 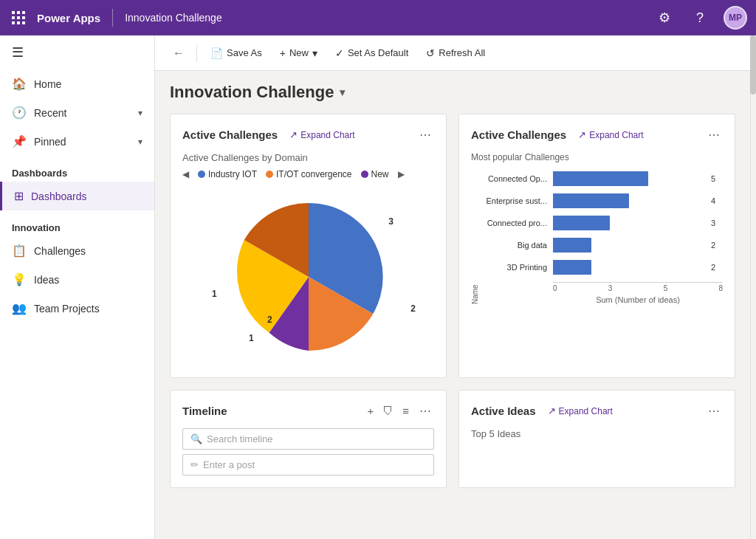 What do you see at coordinates (77, 112) in the screenshot?
I see `sidebar-item-recent: 🕐 Recent ▾` at bounding box center [77, 112].